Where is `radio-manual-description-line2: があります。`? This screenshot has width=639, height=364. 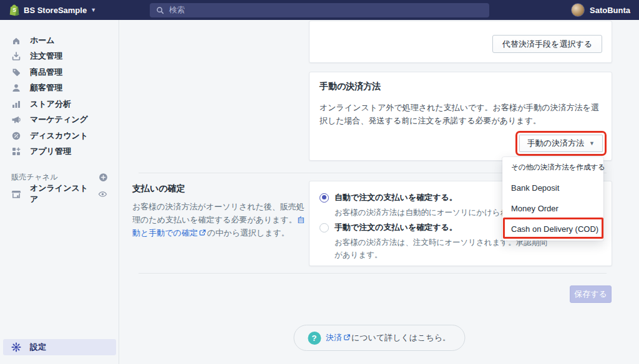
radio-manual-description-line2: があります。 is located at coordinates (358, 255).